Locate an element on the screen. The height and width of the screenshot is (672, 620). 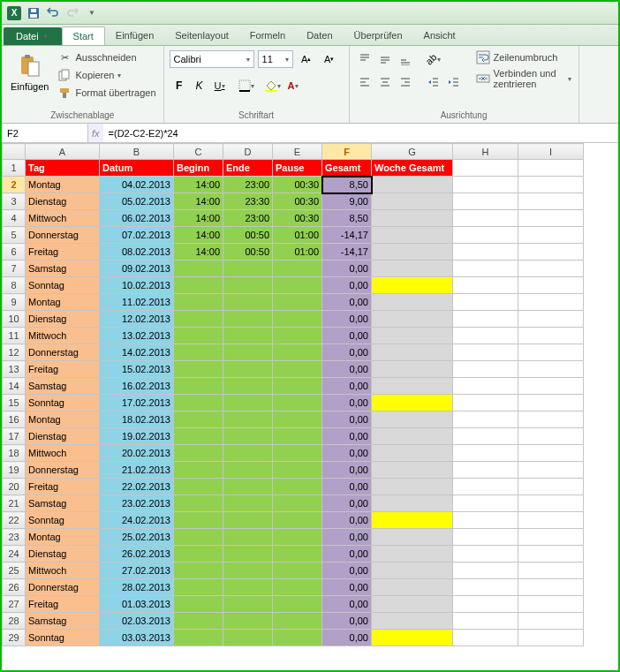
row-header-11: 11 is located at coordinates (14, 336).